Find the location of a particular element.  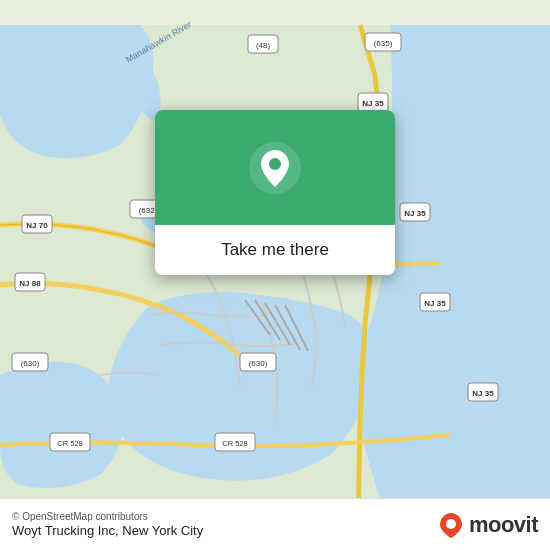

moovit-brand-text: moovit is located at coordinates (504, 525).